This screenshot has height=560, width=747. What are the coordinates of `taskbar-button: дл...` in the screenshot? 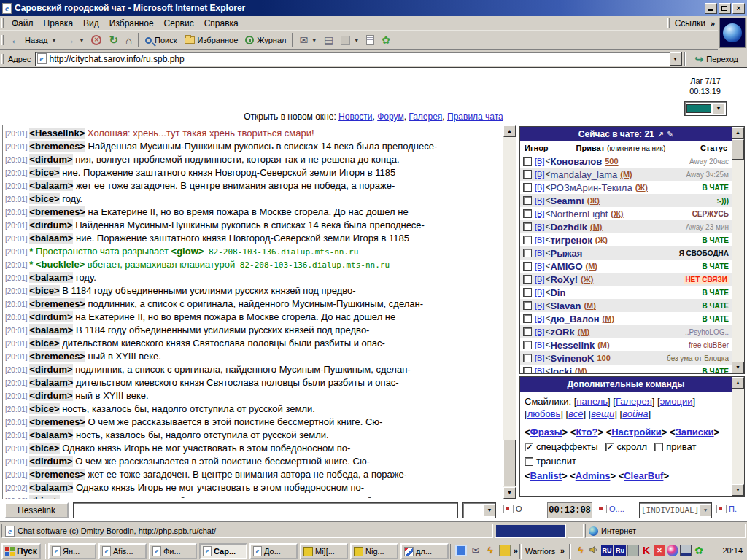 It's located at (425, 551).